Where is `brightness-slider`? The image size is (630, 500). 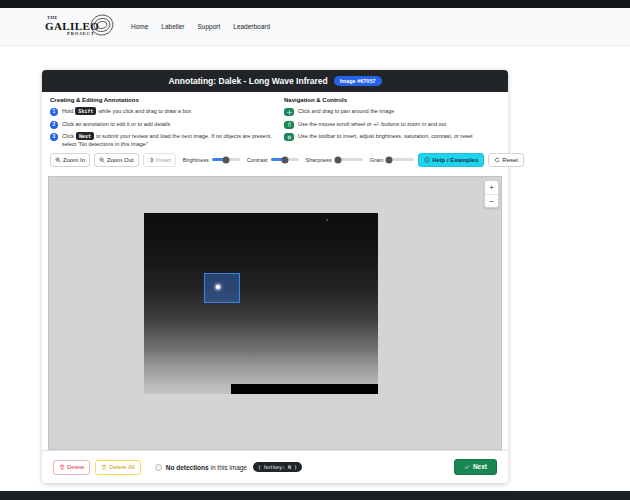
brightness-slider is located at coordinates (226, 160).